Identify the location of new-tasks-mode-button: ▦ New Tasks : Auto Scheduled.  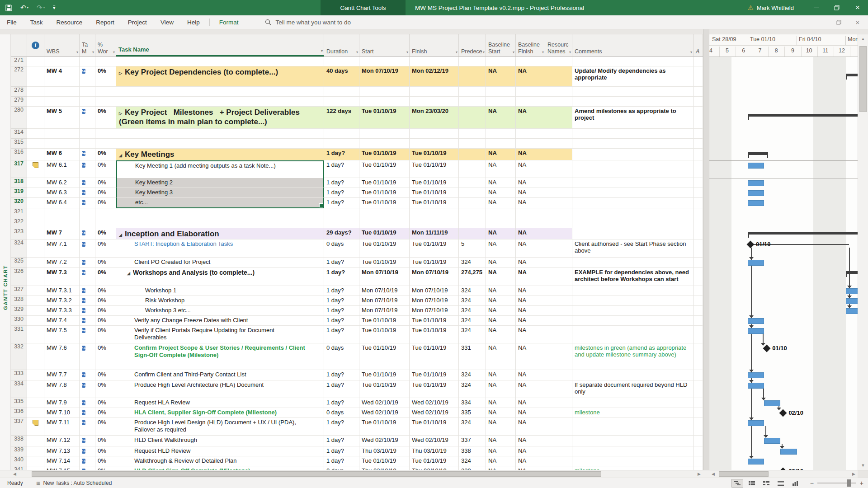
(74, 483).